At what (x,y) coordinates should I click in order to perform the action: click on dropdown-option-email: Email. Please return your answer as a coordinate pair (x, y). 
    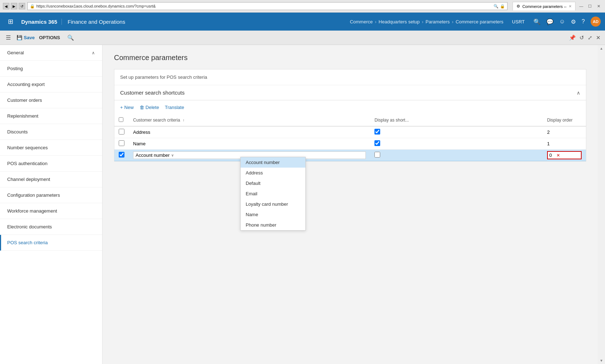
    Looking at the image, I should click on (273, 194).